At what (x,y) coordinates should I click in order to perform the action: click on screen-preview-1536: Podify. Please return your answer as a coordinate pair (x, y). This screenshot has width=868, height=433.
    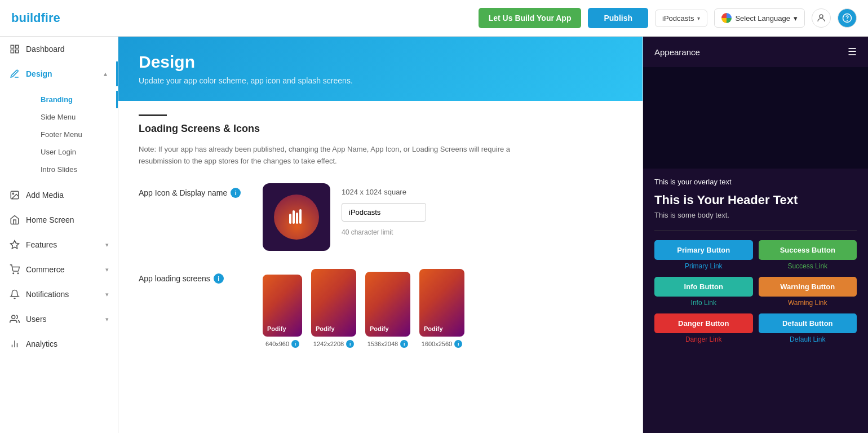
    Looking at the image, I should click on (388, 304).